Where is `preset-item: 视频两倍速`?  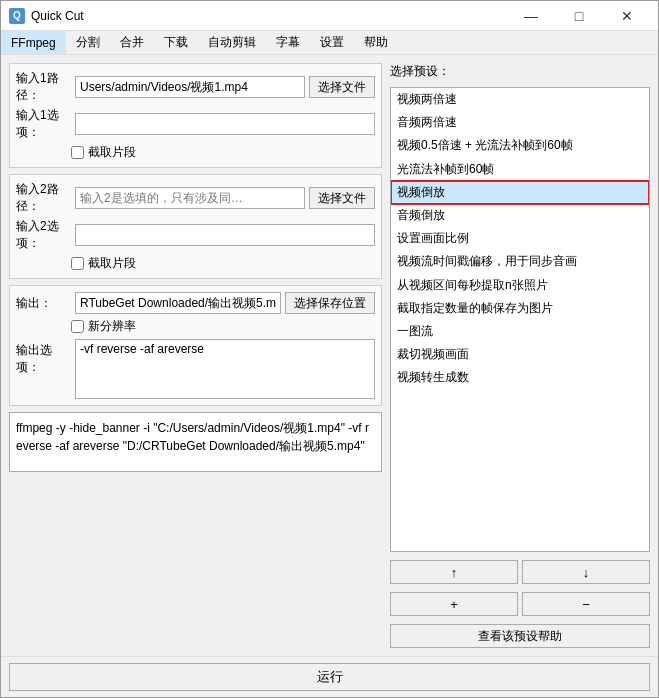
preset-item: 视频两倍速 is located at coordinates (520, 100).